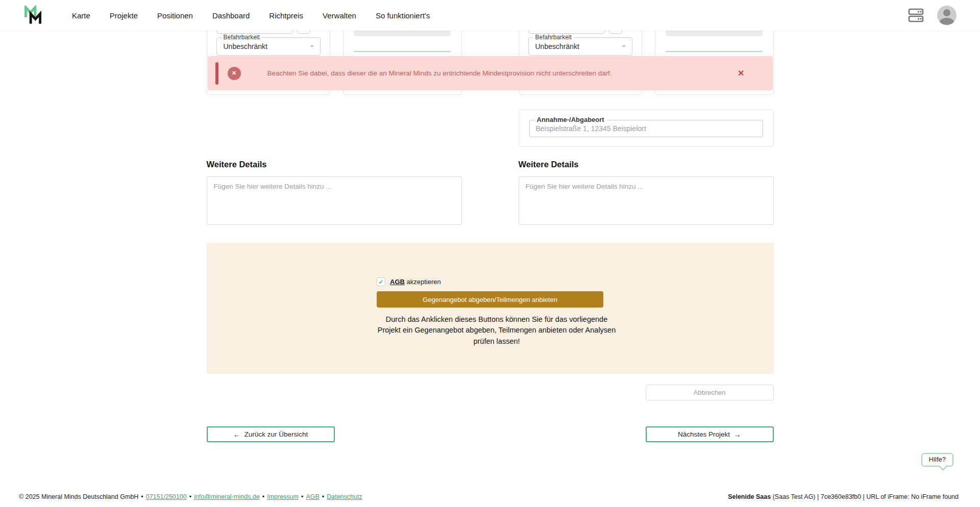  Describe the element at coordinates (932, 15) in the screenshot. I see `navbar-right` at that location.